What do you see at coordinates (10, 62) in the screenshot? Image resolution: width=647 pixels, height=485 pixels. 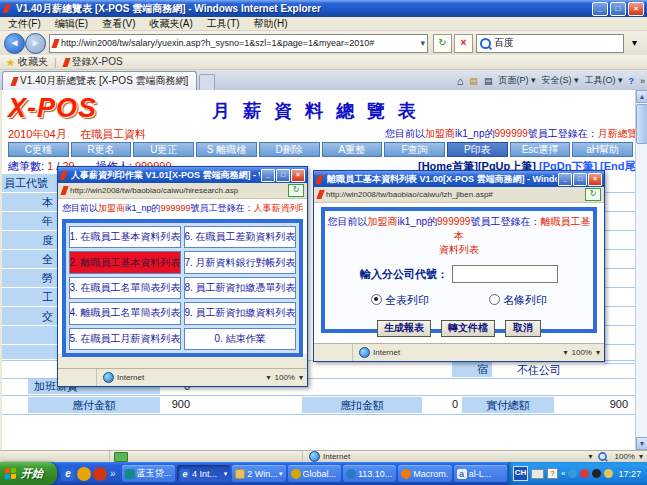 I see `star-icon: ★` at bounding box center [10, 62].